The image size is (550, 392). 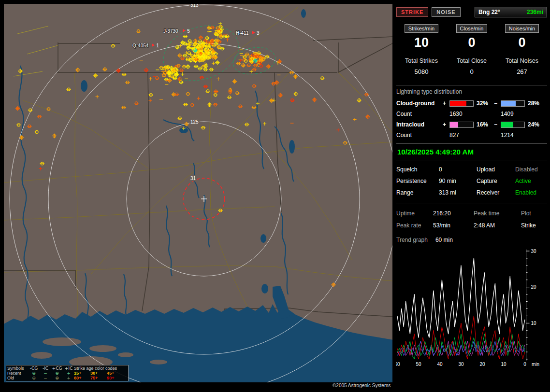 I want to click on copyright-text: ©2005 Astrogenic Systems, so click(x=362, y=385).